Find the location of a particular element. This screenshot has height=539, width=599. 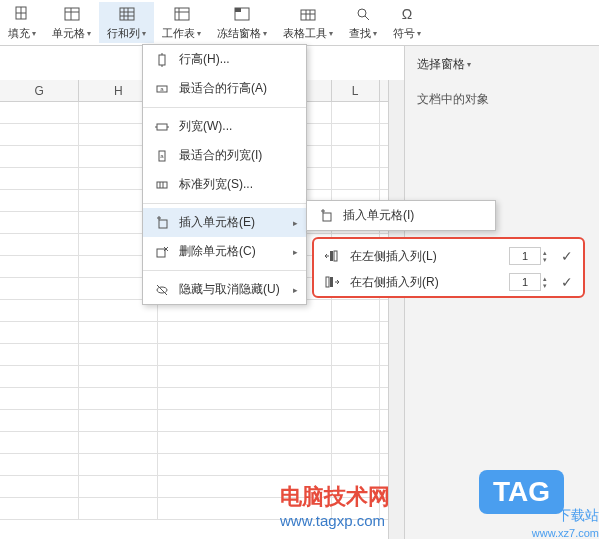

menu-insert-cell-label: 插入单元格(E) is located at coordinates (217, 222).